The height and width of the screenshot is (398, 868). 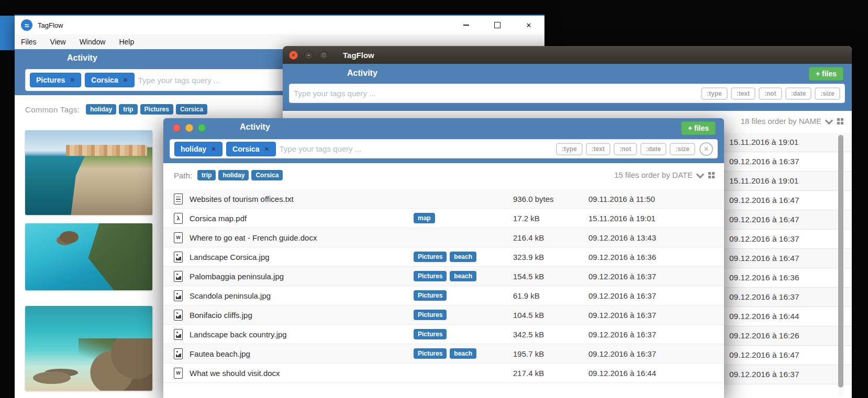 What do you see at coordinates (444, 276) in the screenshot?
I see `file-row: Palombaggia peninsula.jpg Picturesbeach …` at bounding box center [444, 276].